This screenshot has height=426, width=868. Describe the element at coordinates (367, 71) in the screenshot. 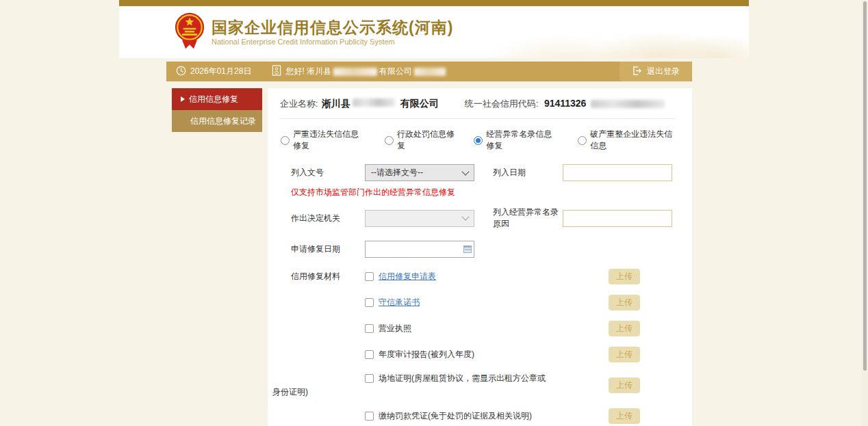

I see `greeting-text: 您好! 淅川县 有限公司` at that location.